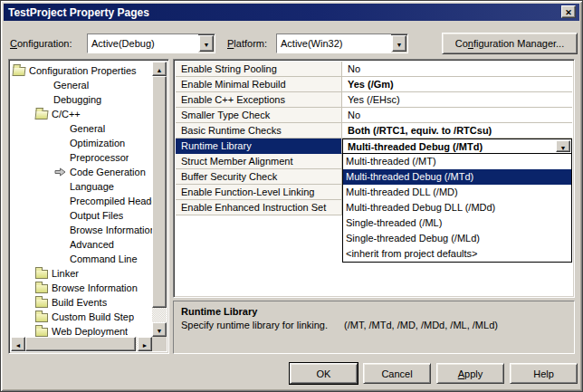 This screenshot has width=583, height=392. I want to click on property-row-enable-string-pooling: Enable String PoolingNo, so click(374, 69).